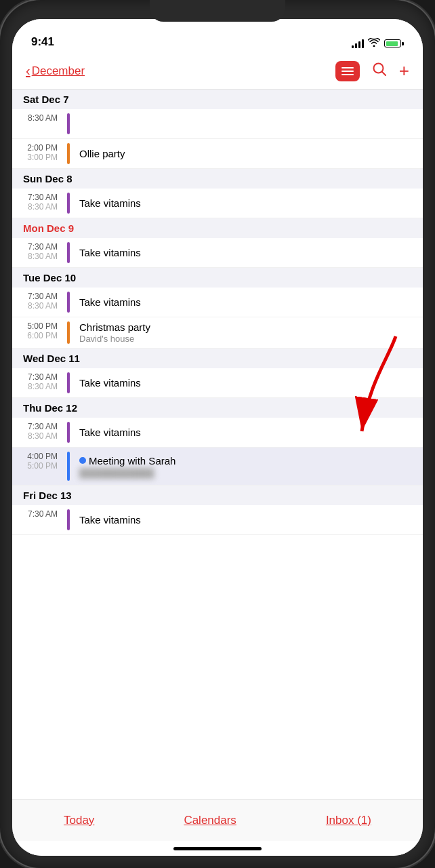 This screenshot has width=435, height=868. What do you see at coordinates (248, 153) in the screenshot?
I see `event-title: Ollie party` at bounding box center [248, 153].